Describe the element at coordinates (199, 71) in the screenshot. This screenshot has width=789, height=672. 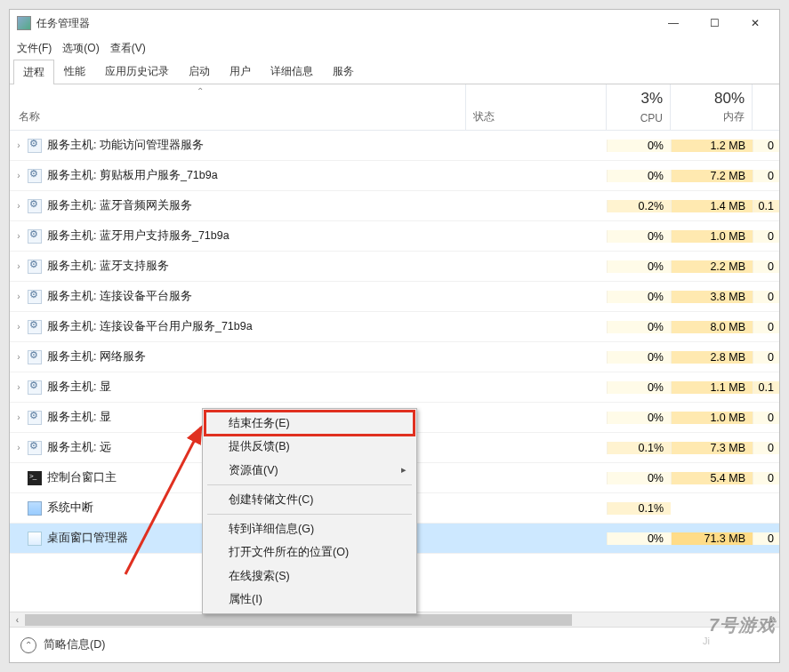
I see `tab-startup: 启动` at that location.